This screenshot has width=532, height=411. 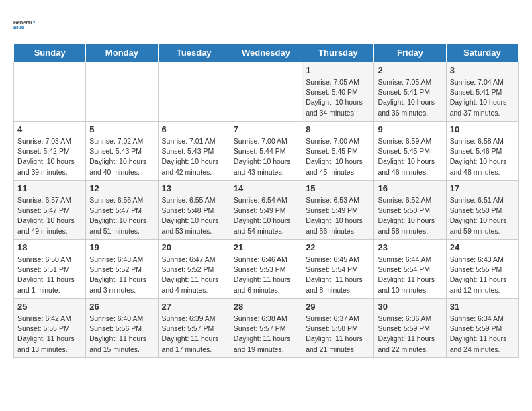 I want to click on day-number: 24, so click(x=482, y=247).